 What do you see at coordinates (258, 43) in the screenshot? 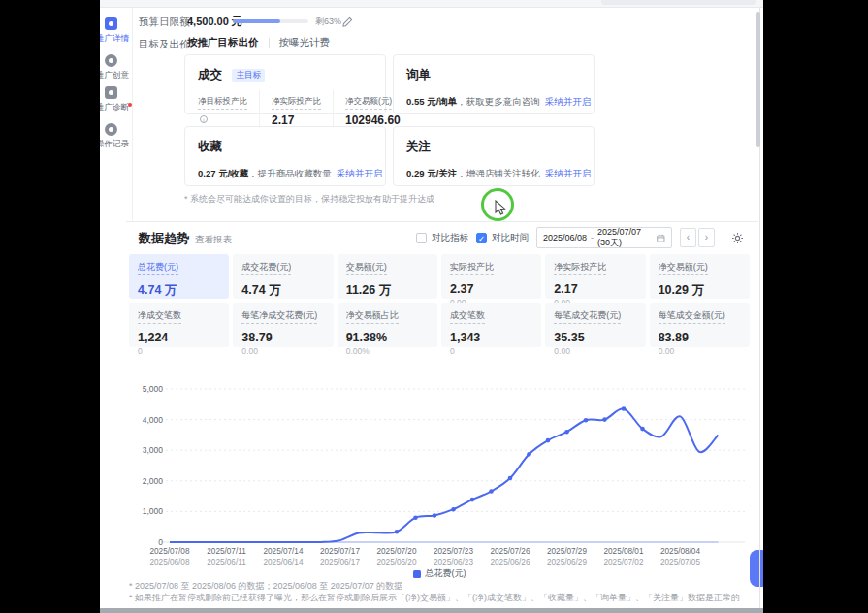
I see `bidding-tabs: 按推广目标出价 按曝光计费` at bounding box center [258, 43].